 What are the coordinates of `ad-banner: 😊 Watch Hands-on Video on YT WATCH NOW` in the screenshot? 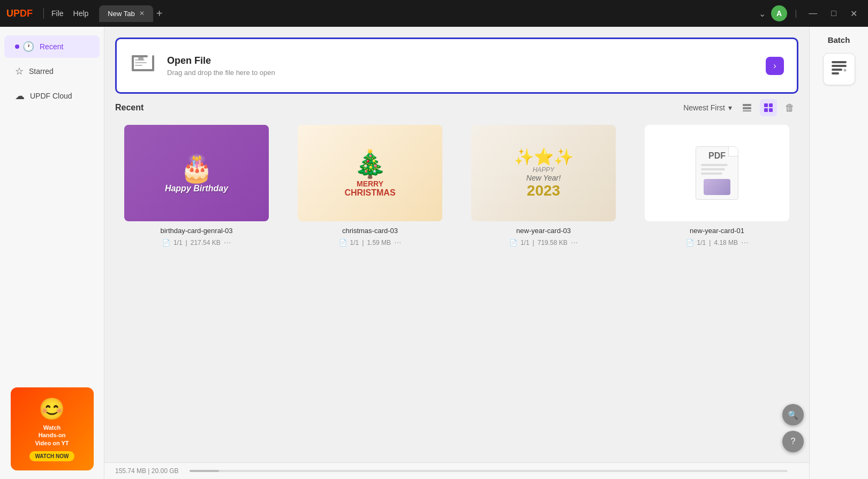 It's located at (52, 429).